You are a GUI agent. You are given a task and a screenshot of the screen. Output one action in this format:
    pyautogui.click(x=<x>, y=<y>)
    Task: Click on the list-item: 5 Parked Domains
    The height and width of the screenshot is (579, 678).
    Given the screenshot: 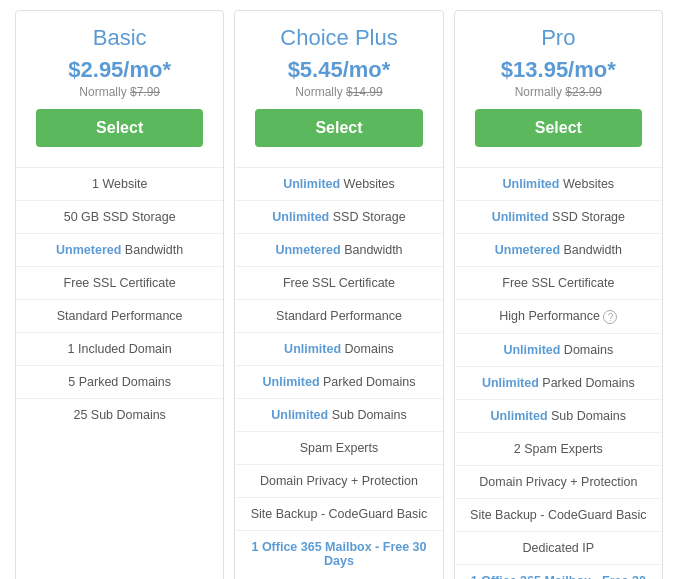 What is the action you would take?
    pyautogui.click(x=120, y=382)
    